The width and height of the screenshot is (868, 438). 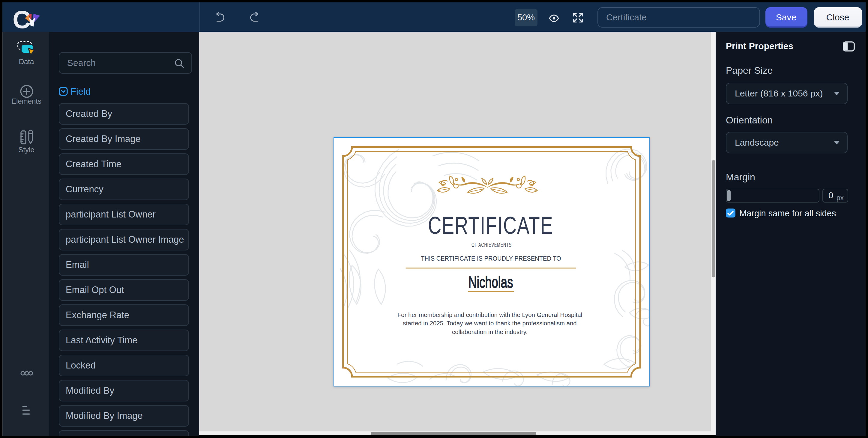 I want to click on svg-text:THIS CERTIFICATE IS PROUDLY PR: THIS CERTIFICATE IS PROUDLY PRESENTED TO, so click(x=491, y=258).